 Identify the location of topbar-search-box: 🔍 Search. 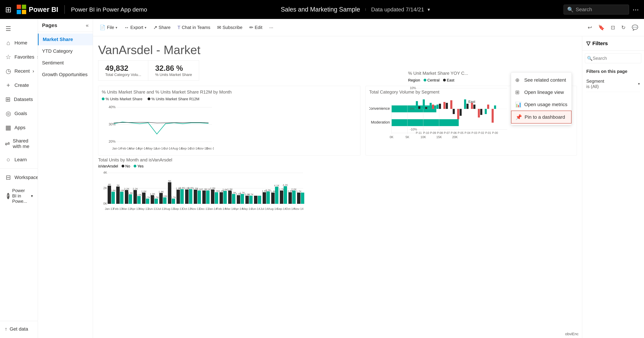
(596, 10).